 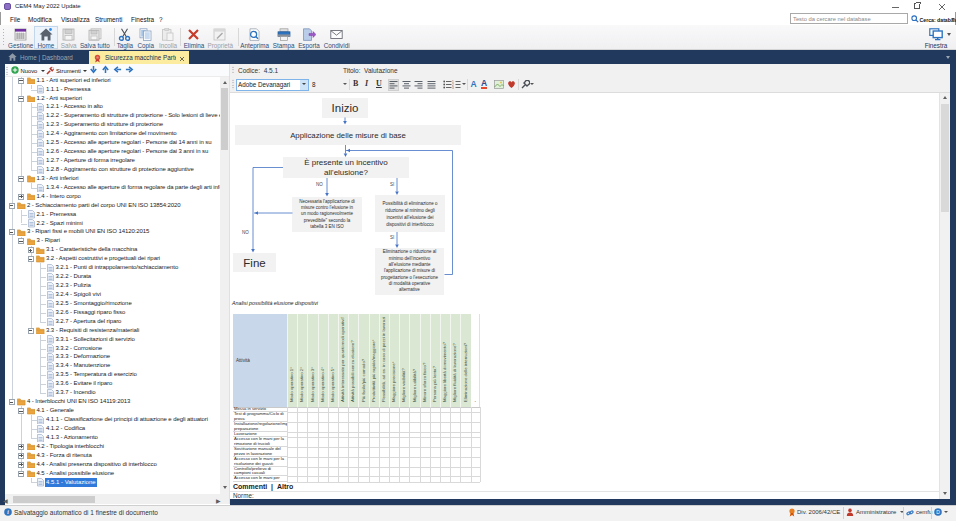 What do you see at coordinates (453, 88) in the screenshot?
I see `svg-text: 3` at bounding box center [453, 88].